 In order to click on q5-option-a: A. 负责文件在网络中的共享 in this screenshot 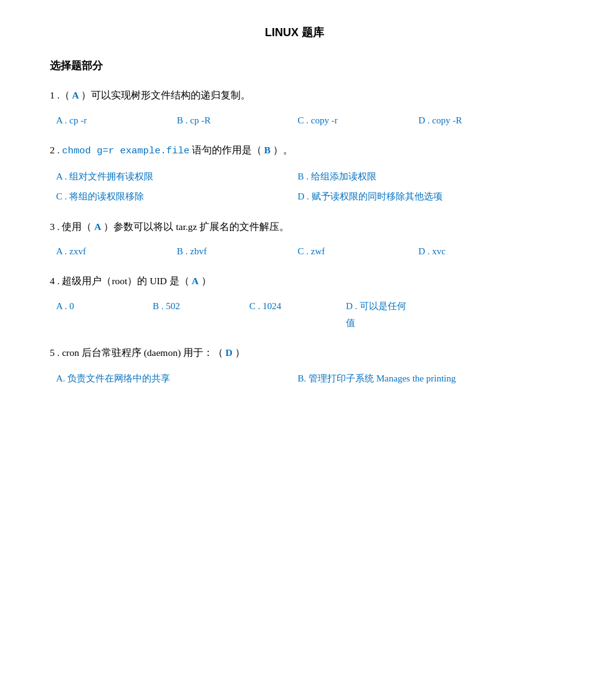, I will do `click(177, 379)`.